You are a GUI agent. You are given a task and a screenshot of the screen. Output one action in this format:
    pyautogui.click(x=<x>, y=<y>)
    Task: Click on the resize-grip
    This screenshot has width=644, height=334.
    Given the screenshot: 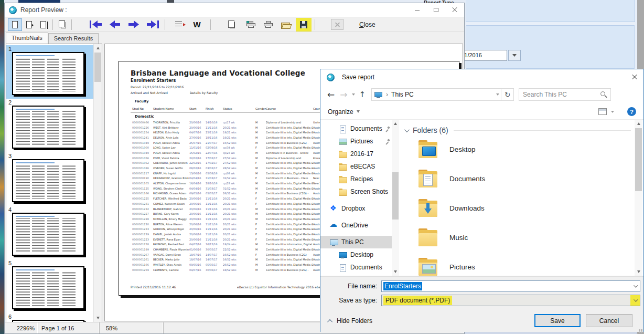 What is the action you would take?
    pyautogui.click(x=642, y=330)
    